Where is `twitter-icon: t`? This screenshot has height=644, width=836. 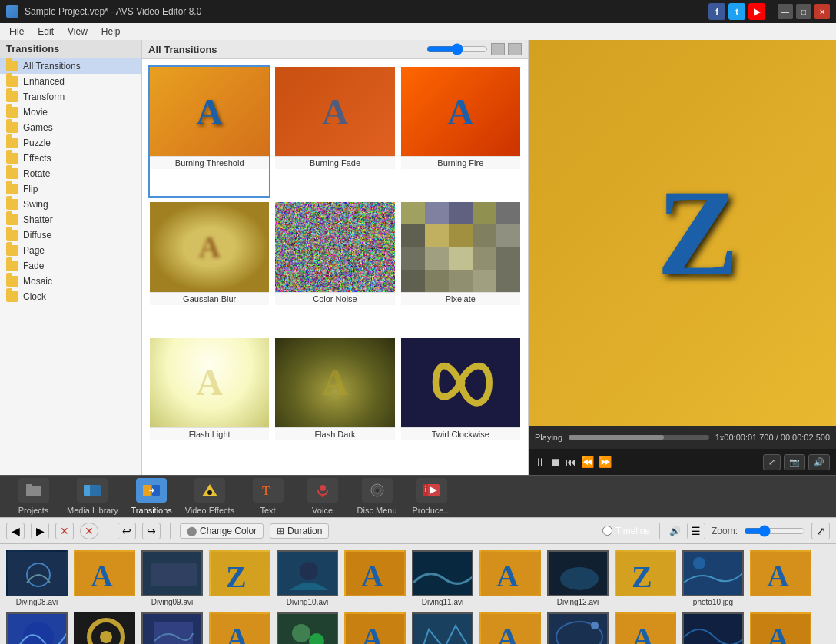
twitter-icon: t is located at coordinates (737, 12).